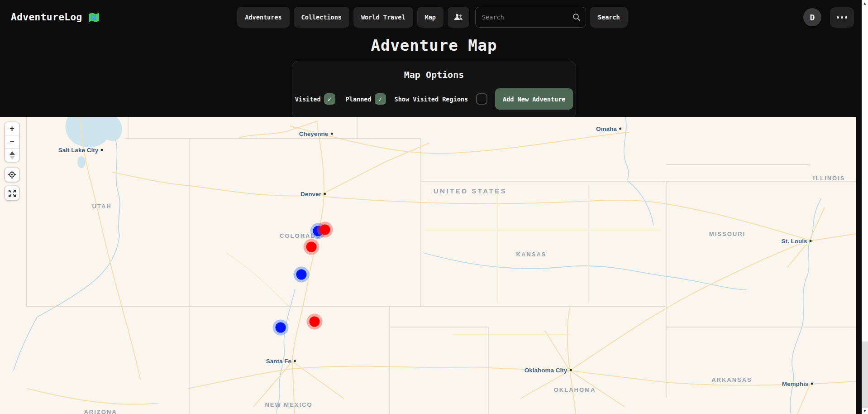 This screenshot has width=868, height=414. What do you see at coordinates (12, 175) in the screenshot?
I see `geolocate-icon` at bounding box center [12, 175].